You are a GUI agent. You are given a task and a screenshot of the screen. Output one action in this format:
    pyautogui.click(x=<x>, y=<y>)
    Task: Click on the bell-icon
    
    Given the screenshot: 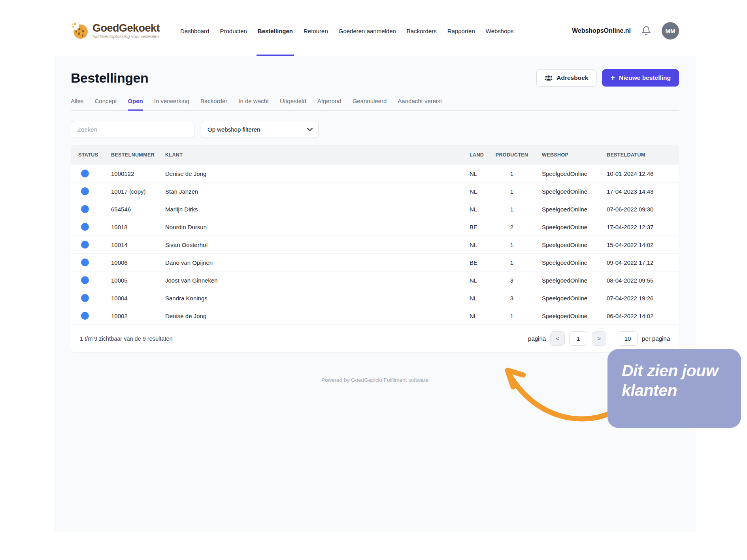 What is the action you would take?
    pyautogui.click(x=646, y=31)
    